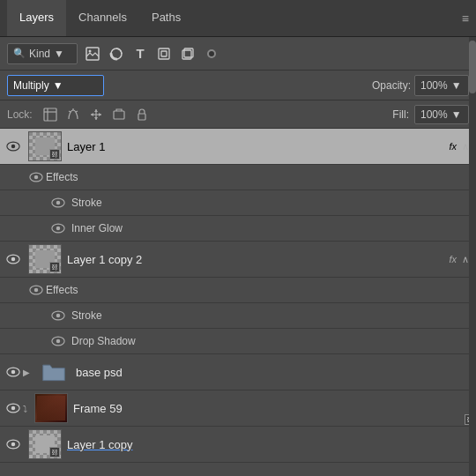 This screenshot has width=476, height=476. I want to click on fill-select: 100% ▼, so click(442, 115).